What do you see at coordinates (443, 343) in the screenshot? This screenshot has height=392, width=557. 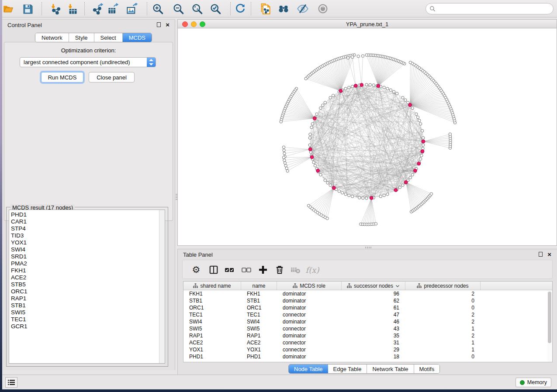 I see `table-cell: 1` at bounding box center [443, 343].